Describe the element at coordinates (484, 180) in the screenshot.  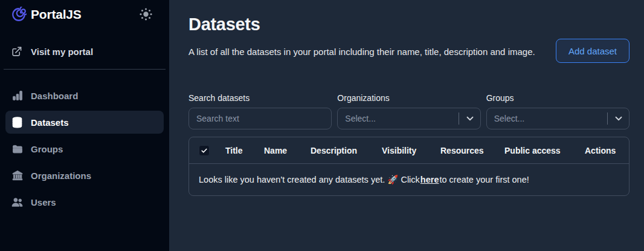
I see `empty-state-text-after: to create your first one!` at that location.